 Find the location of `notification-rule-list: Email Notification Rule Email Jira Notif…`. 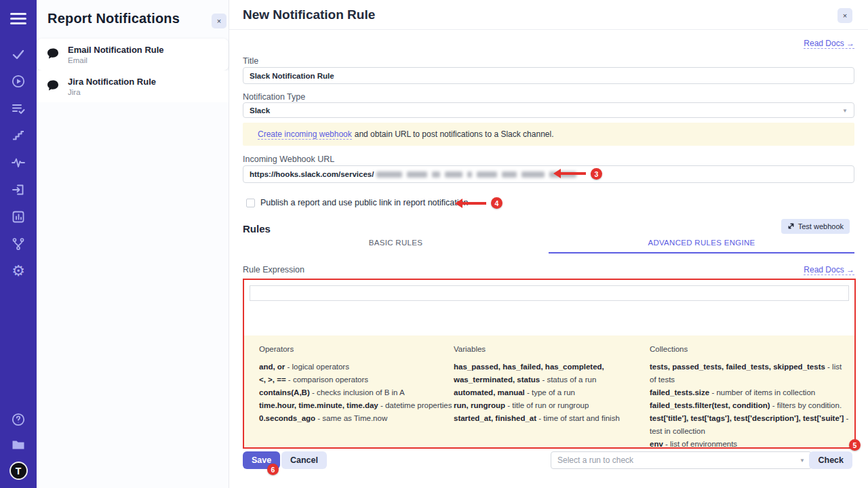

notification-rule-list: Email Notification Rule Email Jira Notif… is located at coordinates (133, 70).